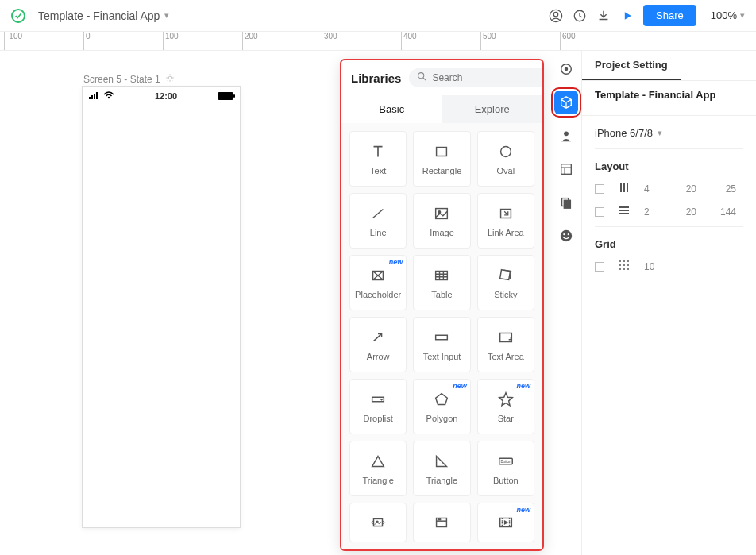  What do you see at coordinates (652, 212) in the screenshot?
I see `layout-val-a: 2` at bounding box center [652, 212].